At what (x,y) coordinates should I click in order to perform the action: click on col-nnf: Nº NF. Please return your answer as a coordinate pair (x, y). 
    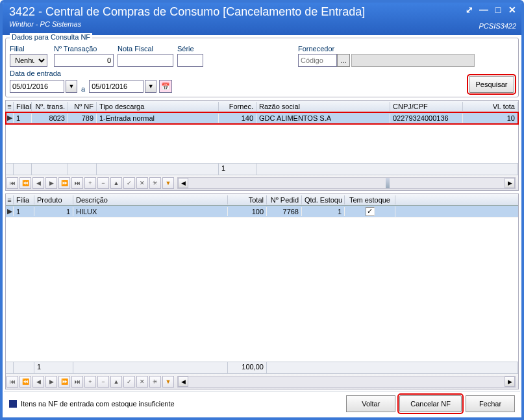
    Looking at the image, I should click on (82, 106).